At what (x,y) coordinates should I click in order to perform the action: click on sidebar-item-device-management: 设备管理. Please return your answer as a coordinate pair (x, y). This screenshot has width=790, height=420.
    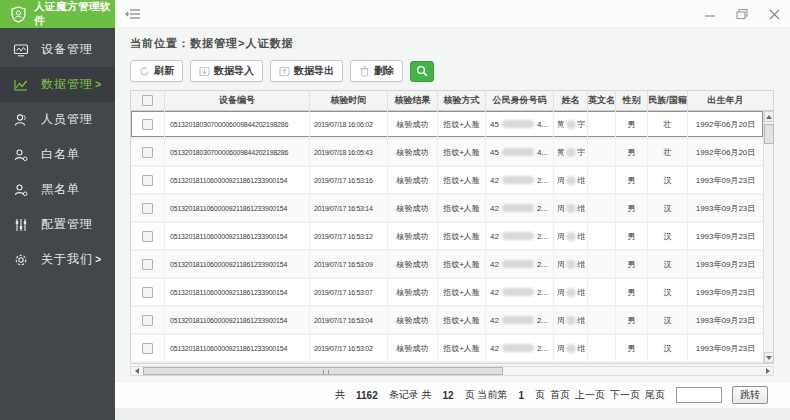
    Looking at the image, I should click on (58, 50).